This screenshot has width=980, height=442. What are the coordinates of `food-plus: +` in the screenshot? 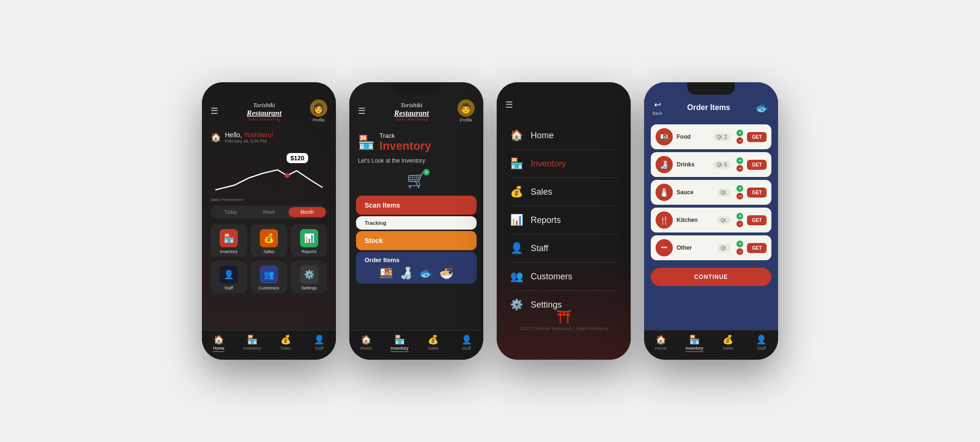 It's located at (740, 133).